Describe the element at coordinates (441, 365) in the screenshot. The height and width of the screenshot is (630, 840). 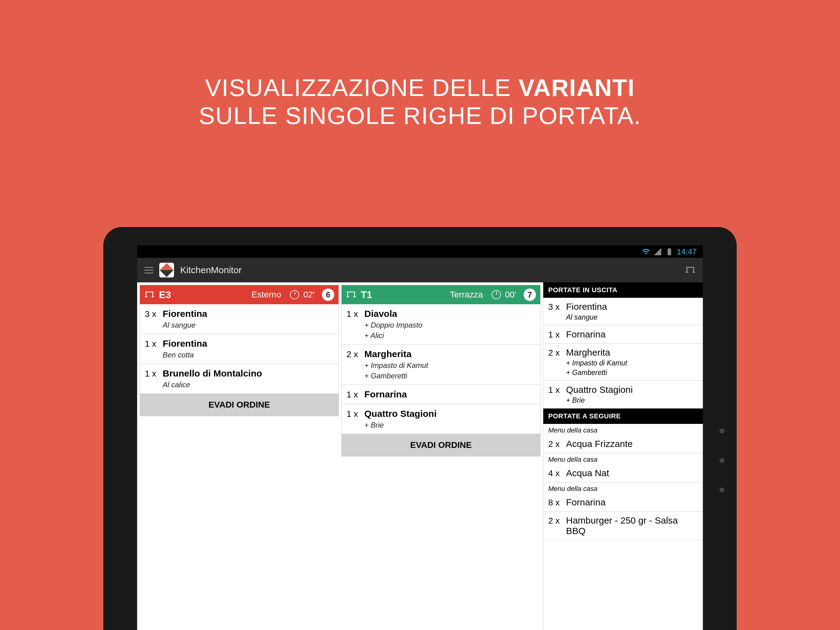
I see `item-variant: + Impasto di Kamut` at that location.